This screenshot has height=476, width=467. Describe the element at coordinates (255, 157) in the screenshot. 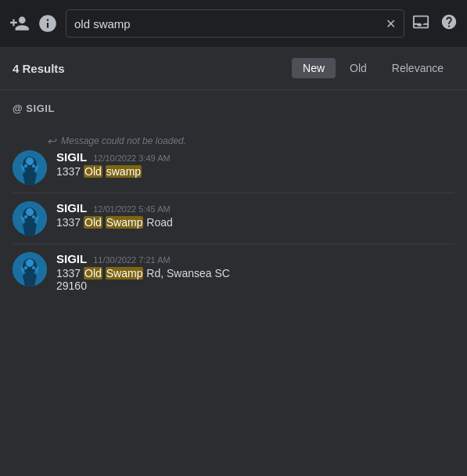

I see `message-meta: SIGIL 12/10/2022 3:49 AM` at that location.